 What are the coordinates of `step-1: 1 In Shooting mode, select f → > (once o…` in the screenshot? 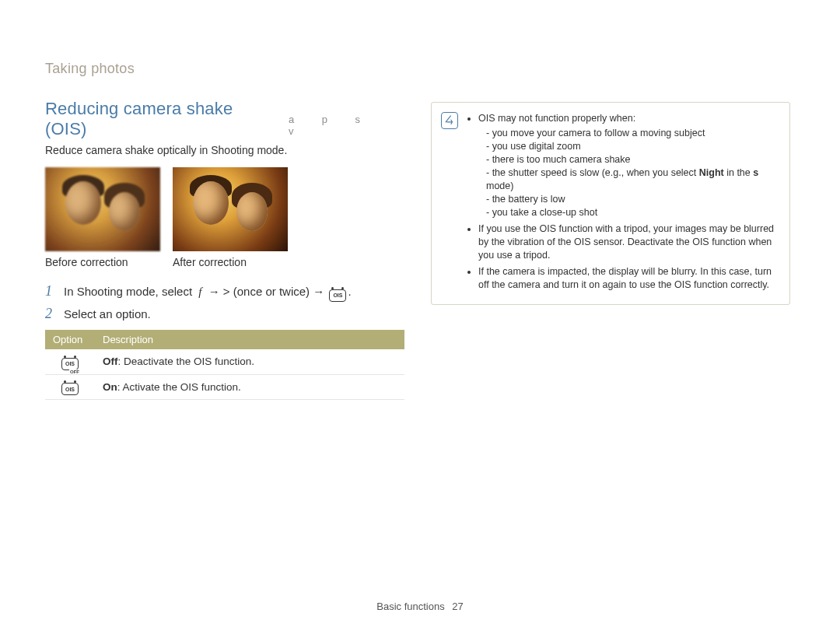 It's located at (225, 292).